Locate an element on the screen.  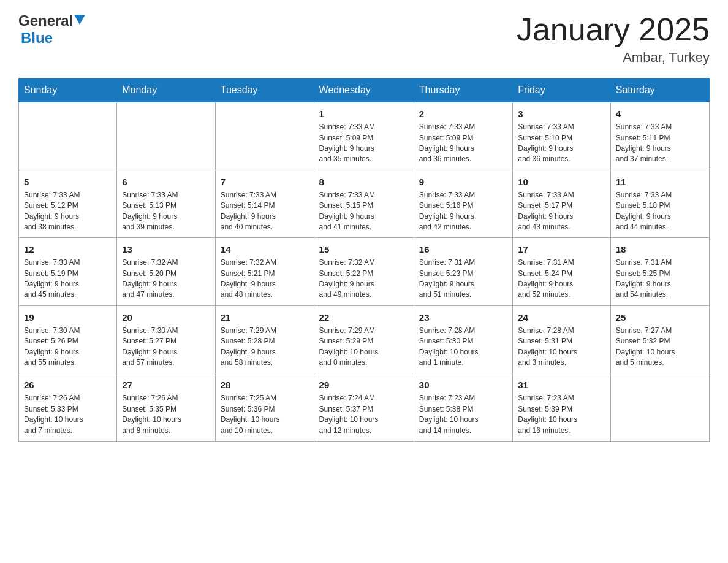
day-info: Sunrise: 7:24 AM Sunset: 5:37 PM Dayligh… is located at coordinates (364, 415).